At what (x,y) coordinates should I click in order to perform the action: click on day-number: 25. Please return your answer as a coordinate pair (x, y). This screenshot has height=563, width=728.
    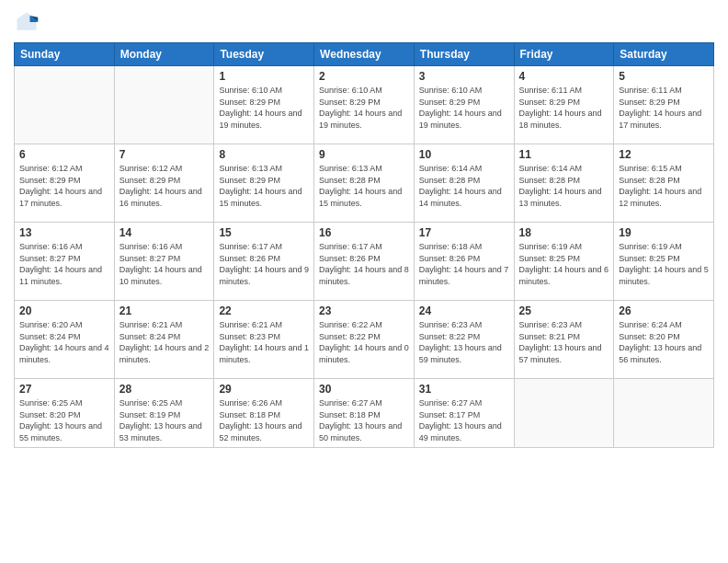
    Looking at the image, I should click on (564, 311).